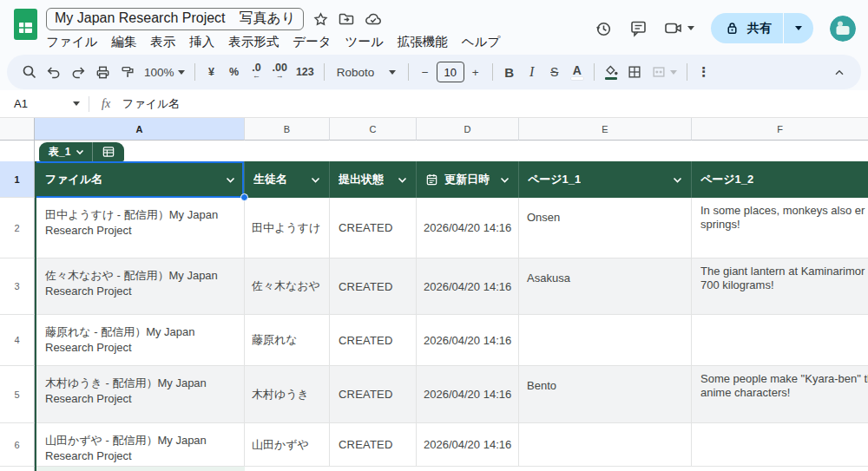 The image size is (868, 471). I want to click on cell-student: 藤原れな, so click(287, 340).